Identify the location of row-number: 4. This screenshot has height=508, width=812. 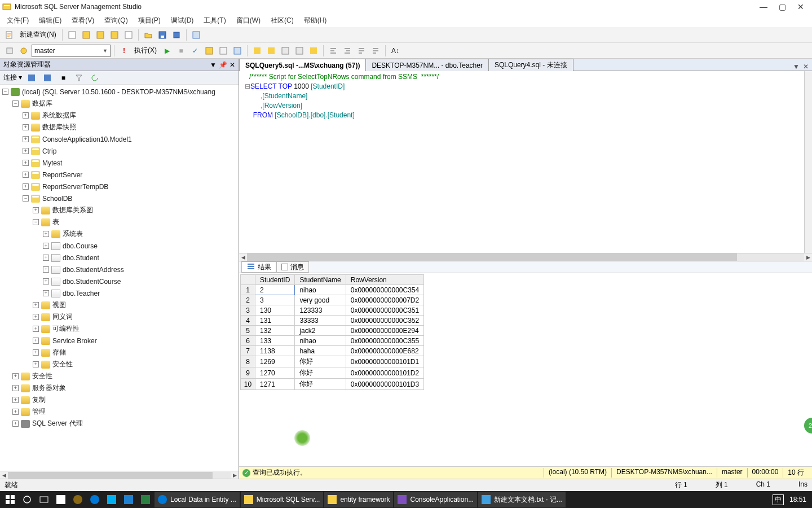
(248, 321).